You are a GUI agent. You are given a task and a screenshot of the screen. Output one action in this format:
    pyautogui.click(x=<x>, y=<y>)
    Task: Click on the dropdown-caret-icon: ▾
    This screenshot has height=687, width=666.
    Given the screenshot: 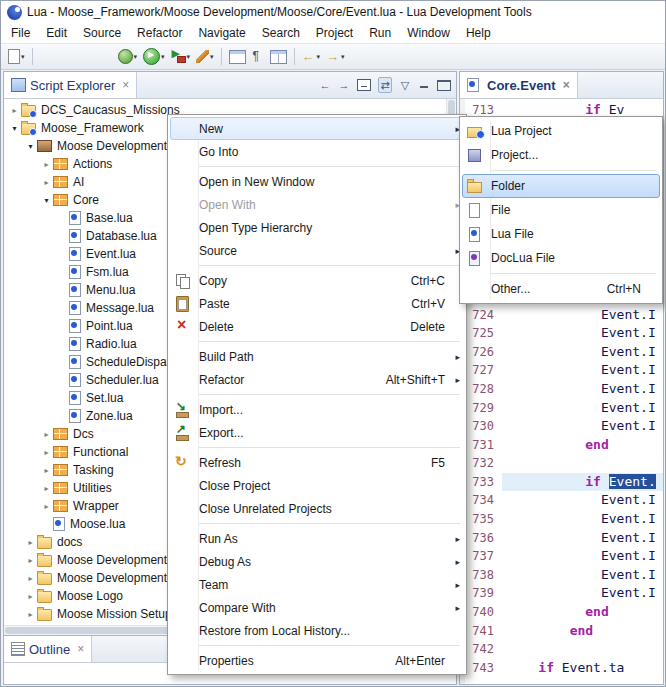 What is the action you would take?
    pyautogui.click(x=23, y=57)
    